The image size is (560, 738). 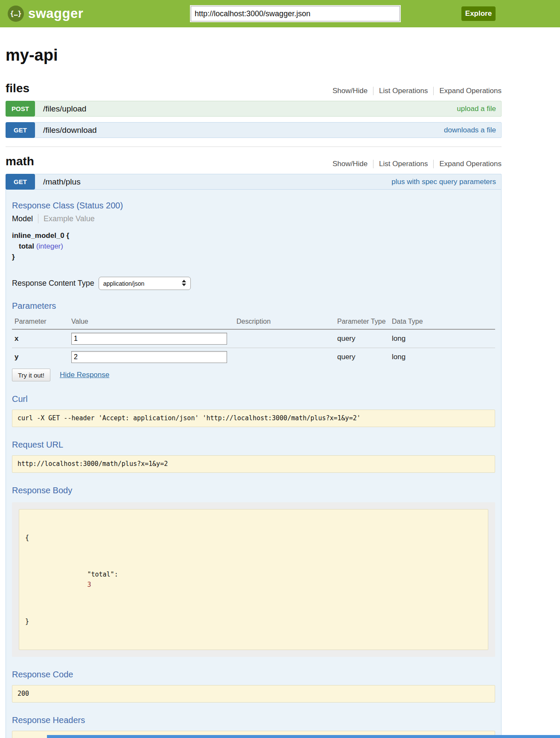 What do you see at coordinates (470, 130) in the screenshot?
I see `endpoint-summary-link: downloads a file` at bounding box center [470, 130].